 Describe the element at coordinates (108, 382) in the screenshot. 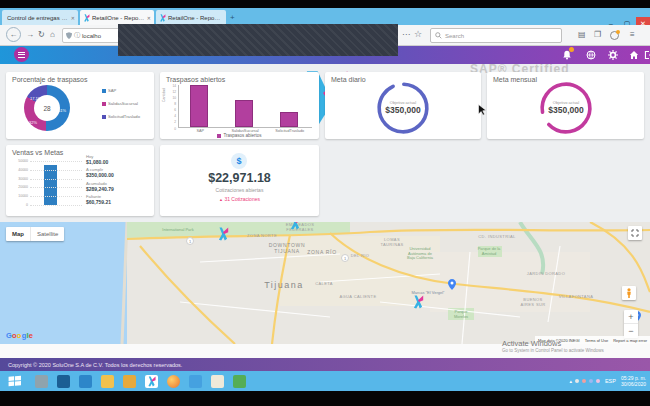

I see `taskbar-app-calendar` at that location.